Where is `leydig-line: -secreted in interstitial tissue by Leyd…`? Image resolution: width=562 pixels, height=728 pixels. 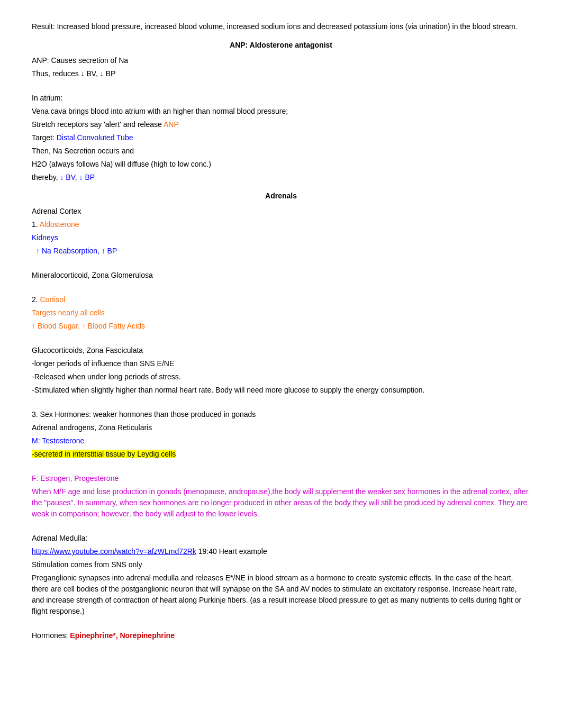 leydig-line: -secreted in interstitial tissue by Leyd… is located at coordinates (281, 454).